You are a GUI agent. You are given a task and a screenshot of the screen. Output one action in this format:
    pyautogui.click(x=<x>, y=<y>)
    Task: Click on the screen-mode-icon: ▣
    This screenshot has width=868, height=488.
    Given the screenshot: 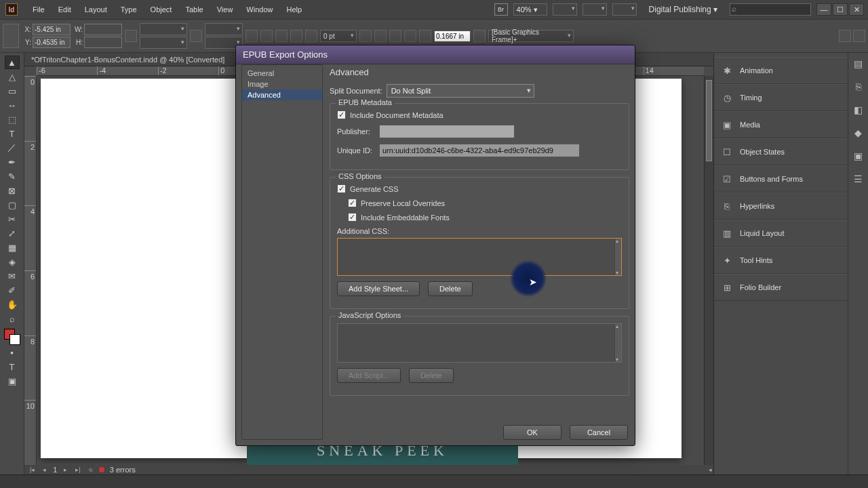 What is the action you would take?
    pyautogui.click(x=12, y=381)
    